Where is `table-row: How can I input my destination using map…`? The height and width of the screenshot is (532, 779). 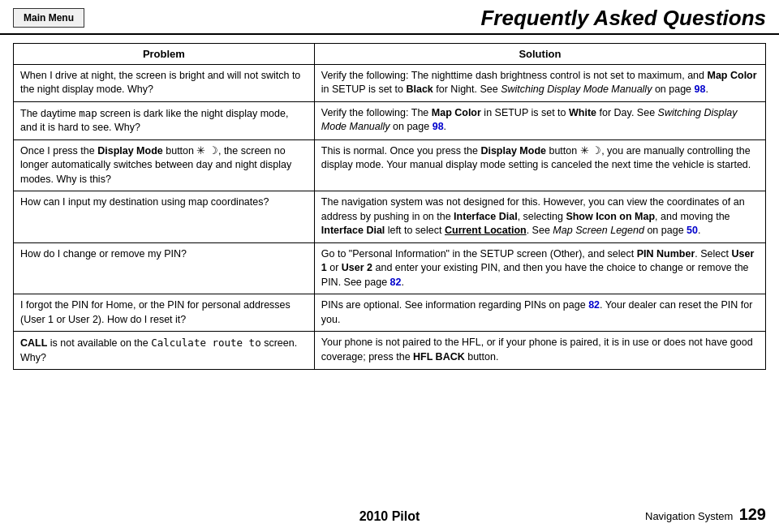
table-row: How can I input my destination using map… is located at coordinates (390, 217).